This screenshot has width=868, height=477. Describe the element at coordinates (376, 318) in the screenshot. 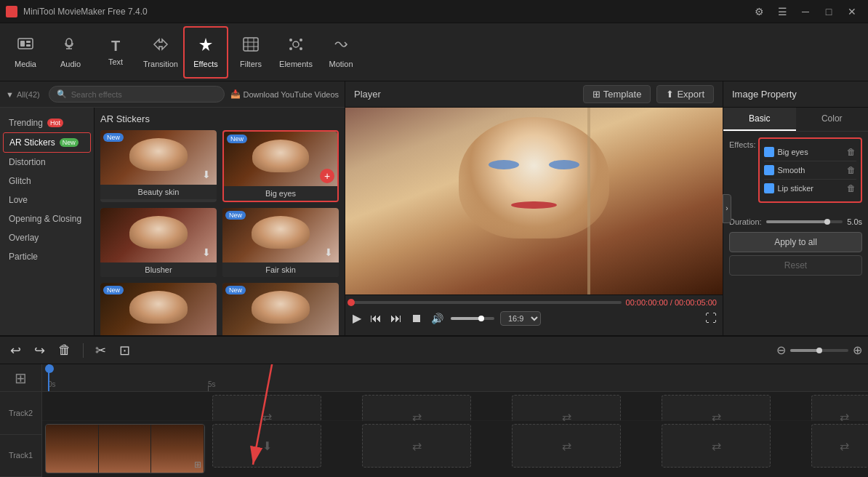

I see `prev-frame-button: ⏮` at that location.